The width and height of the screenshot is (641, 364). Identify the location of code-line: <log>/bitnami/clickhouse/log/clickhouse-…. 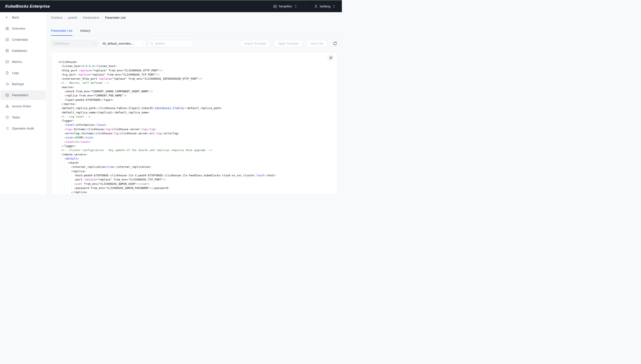
(194, 129).